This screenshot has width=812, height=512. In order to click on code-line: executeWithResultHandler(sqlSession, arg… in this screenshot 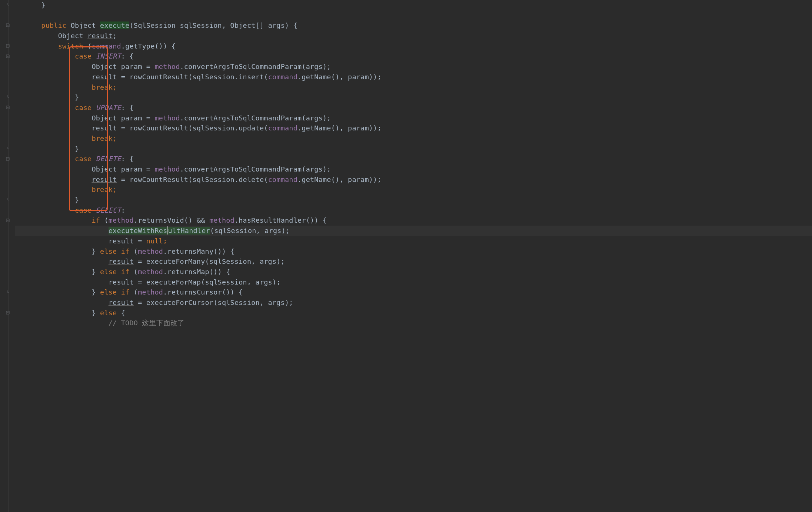, I will do `click(203, 231)`.